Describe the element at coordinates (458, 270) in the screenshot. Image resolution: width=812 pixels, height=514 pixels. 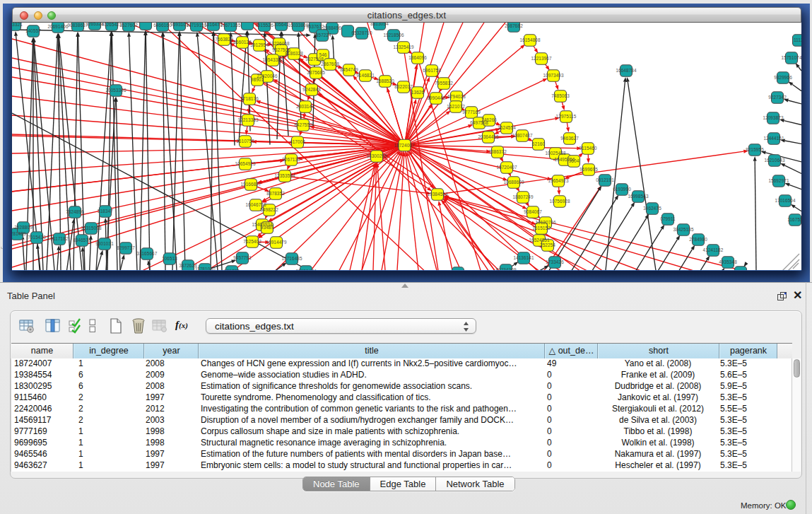
I see `svg-text: 05009788` at that location.